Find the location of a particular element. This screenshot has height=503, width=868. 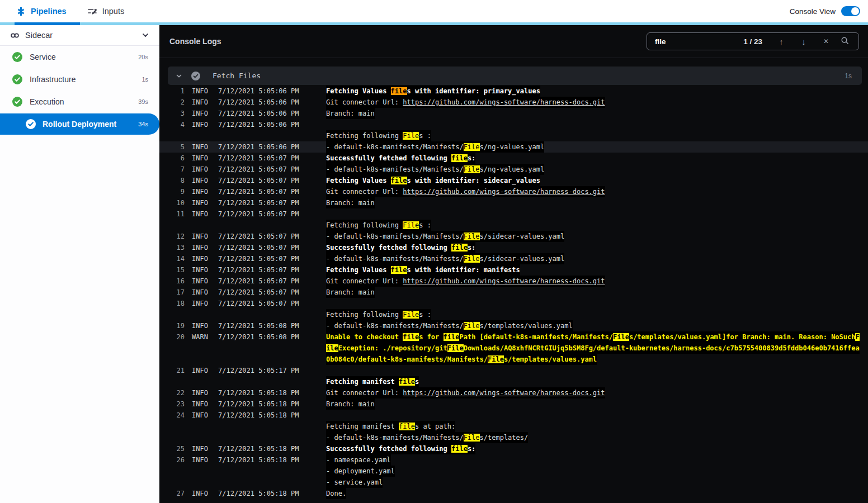

log-message: Branch: main is located at coordinates (350, 113).